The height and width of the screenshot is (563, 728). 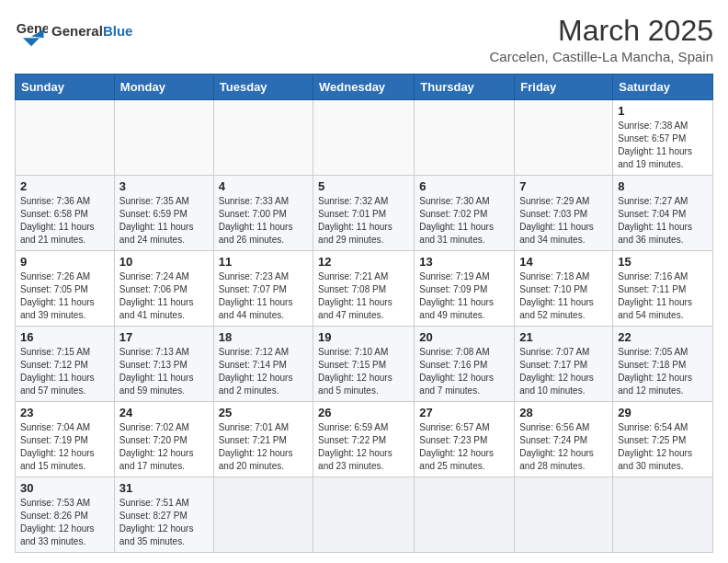 What do you see at coordinates (464, 186) in the screenshot?
I see `day-number: 6` at bounding box center [464, 186].